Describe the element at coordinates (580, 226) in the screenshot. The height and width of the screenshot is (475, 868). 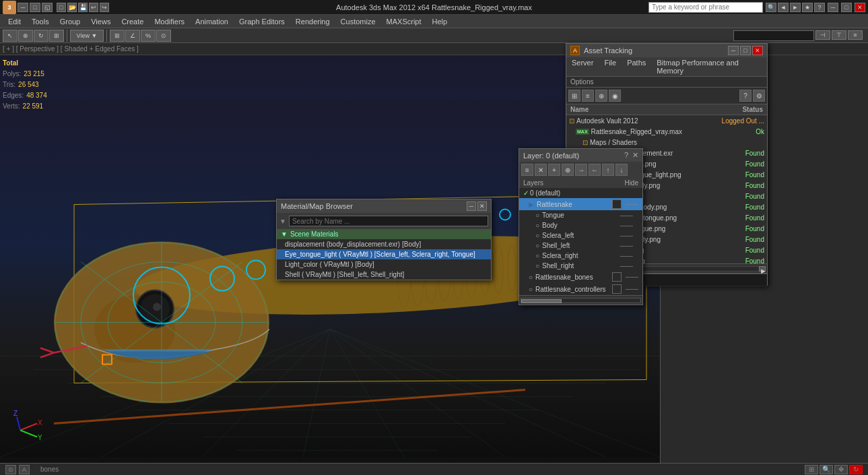
I see `layer-dialog: Layer: 0 (default) ? ✕ ≡ ✕ + ⊕ → ← ↑ ↓ L…` at that location.